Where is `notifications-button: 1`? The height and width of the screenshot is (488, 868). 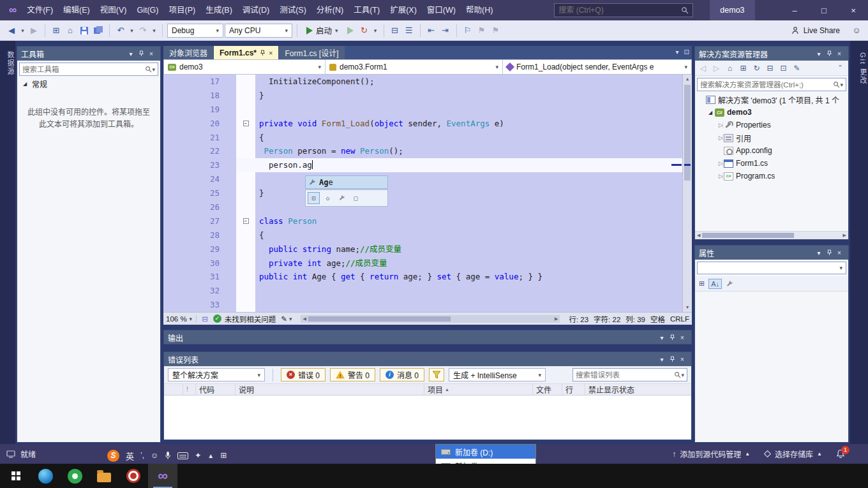
notifications-button: 1 is located at coordinates (841, 454).